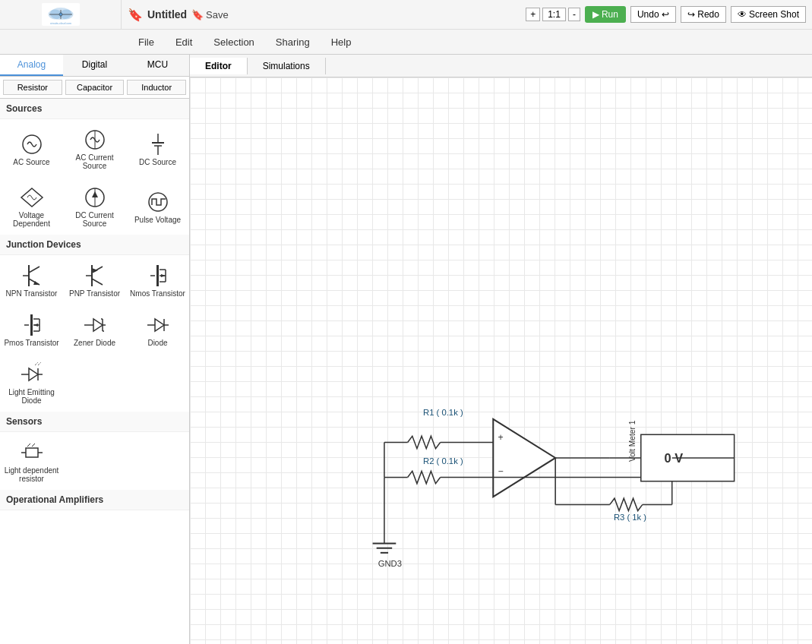 The image size is (812, 644). What do you see at coordinates (574, 14) in the screenshot?
I see `zoom-minus-button: -` at bounding box center [574, 14].